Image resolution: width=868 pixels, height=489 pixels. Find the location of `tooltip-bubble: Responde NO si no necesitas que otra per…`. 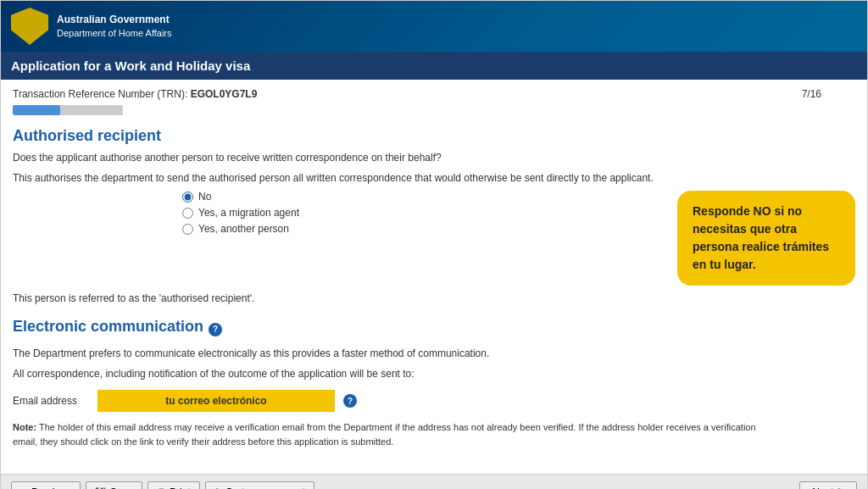

tooltip-bubble: Responde NO si no necesitas que otra per… is located at coordinates (766, 238).